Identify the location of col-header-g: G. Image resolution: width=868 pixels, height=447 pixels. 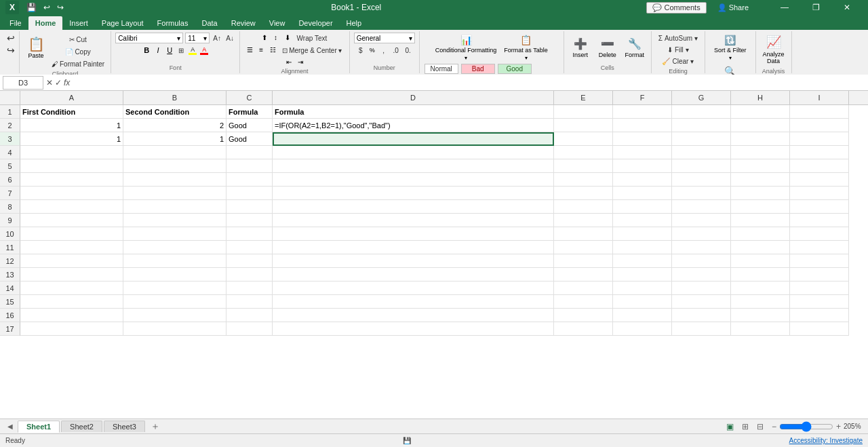
(701, 98).